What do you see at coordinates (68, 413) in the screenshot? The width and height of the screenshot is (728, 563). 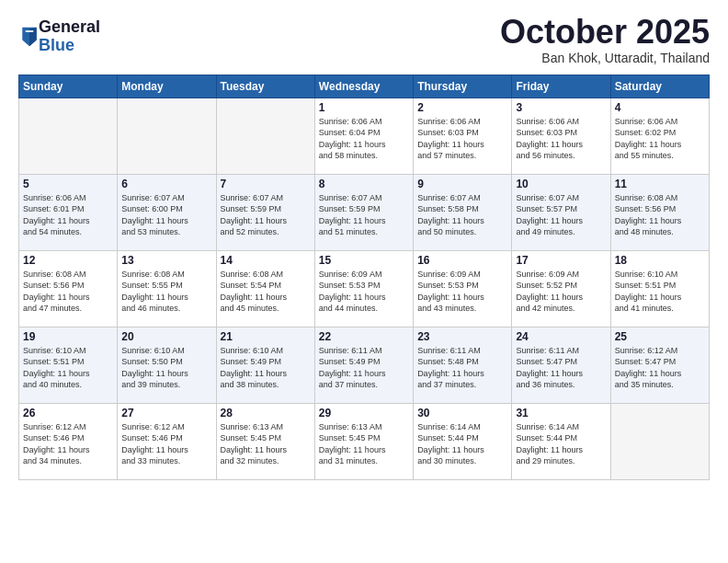 I see `day-number: 26` at bounding box center [68, 413].